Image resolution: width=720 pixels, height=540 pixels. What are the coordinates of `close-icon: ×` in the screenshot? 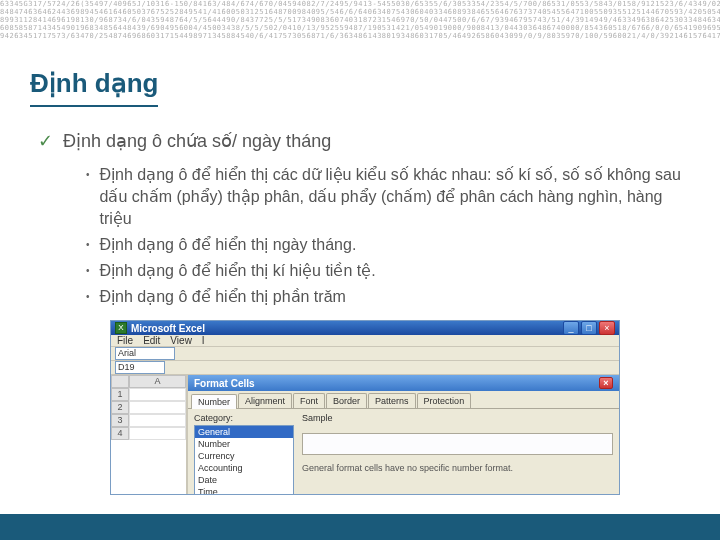 It's located at (607, 328).